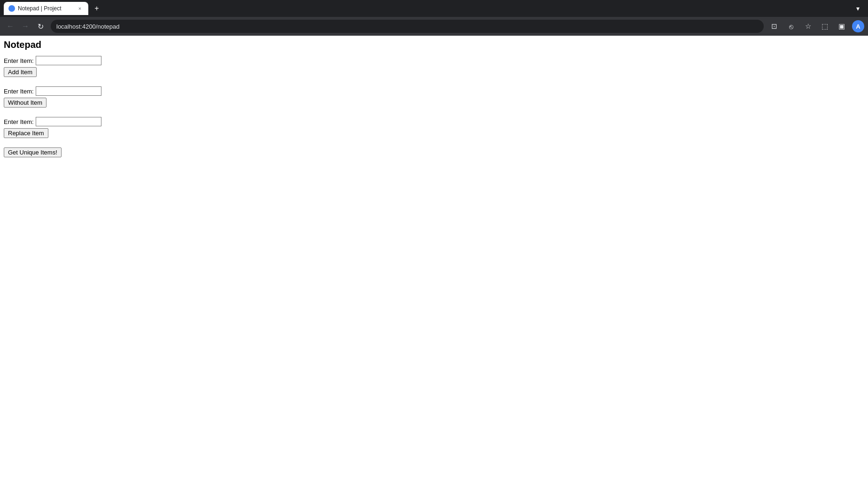 The height and width of the screenshot is (494, 868). I want to click on replace-item-section: Enter Item: Replace Item, so click(434, 128).